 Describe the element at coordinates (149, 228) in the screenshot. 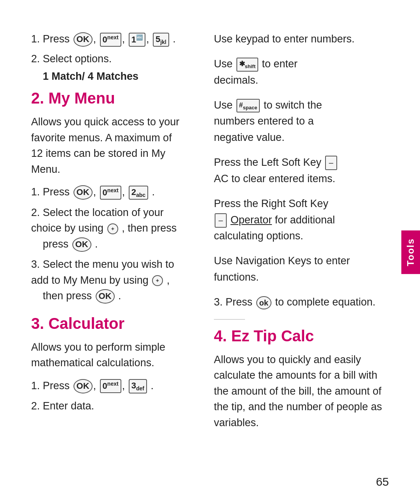

I see `mymenu-step2-end: , then press` at that location.